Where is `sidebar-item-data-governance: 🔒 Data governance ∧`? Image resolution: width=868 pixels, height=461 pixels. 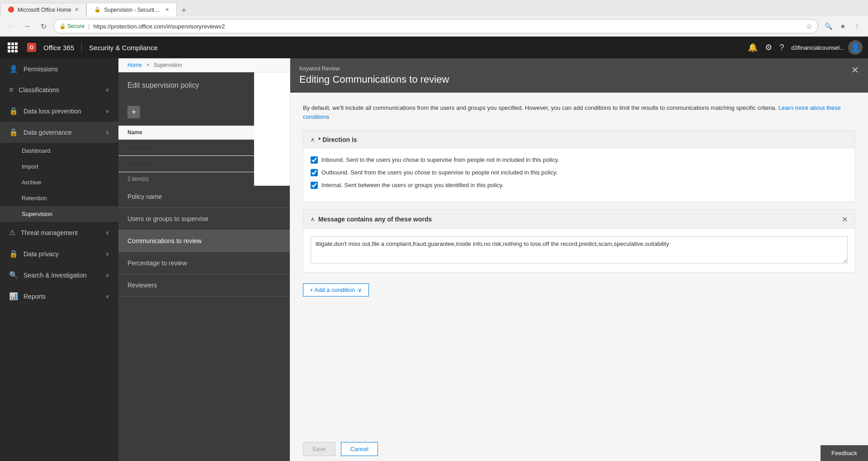 sidebar-item-data-governance: 🔒 Data governance ∧ is located at coordinates (59, 132).